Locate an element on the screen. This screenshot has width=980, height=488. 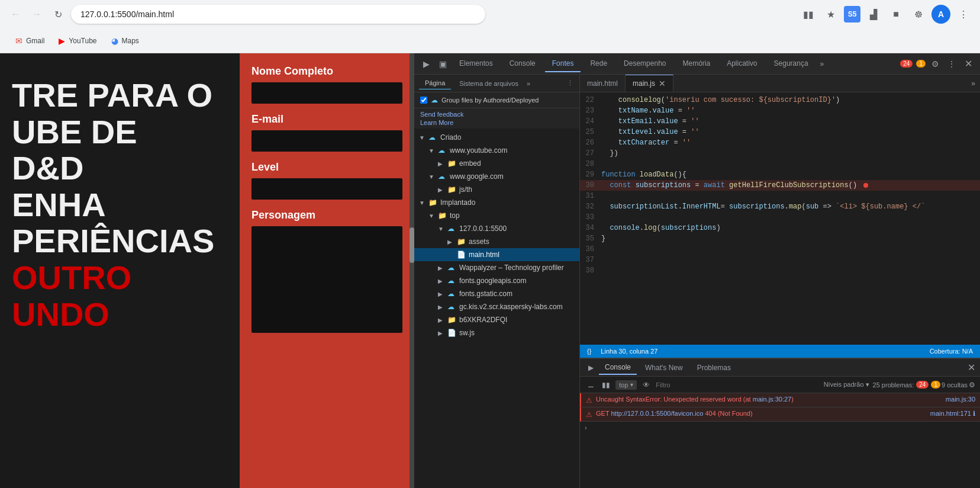
devtools-device-icon: ▣ is located at coordinates (443, 64).